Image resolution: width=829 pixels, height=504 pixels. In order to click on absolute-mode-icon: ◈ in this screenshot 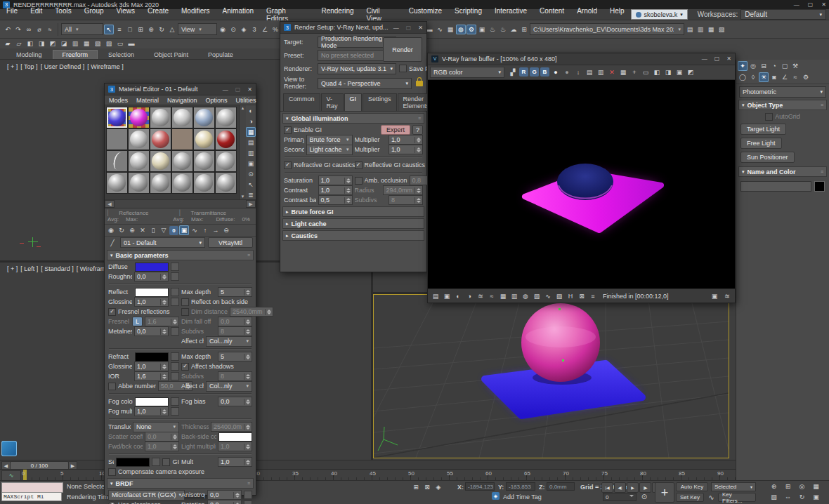, I will do `click(438, 487)`.